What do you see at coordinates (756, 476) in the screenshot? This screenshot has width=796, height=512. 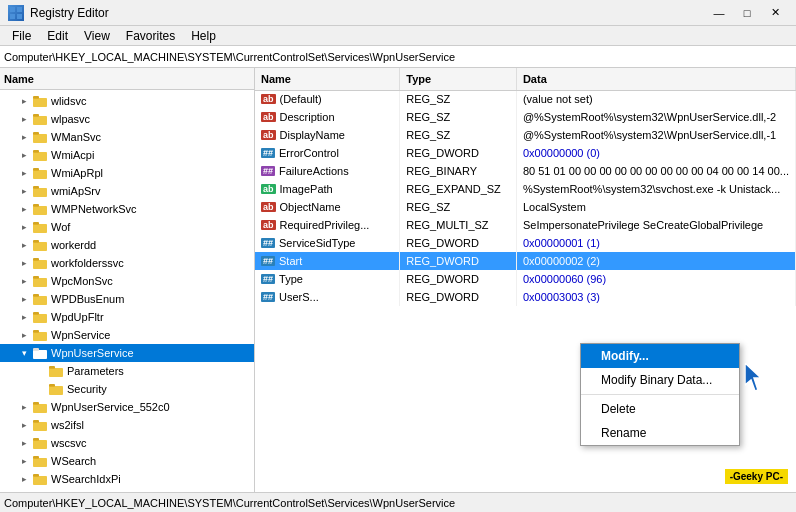 I see `watermark: -Geeky PC-` at bounding box center [756, 476].